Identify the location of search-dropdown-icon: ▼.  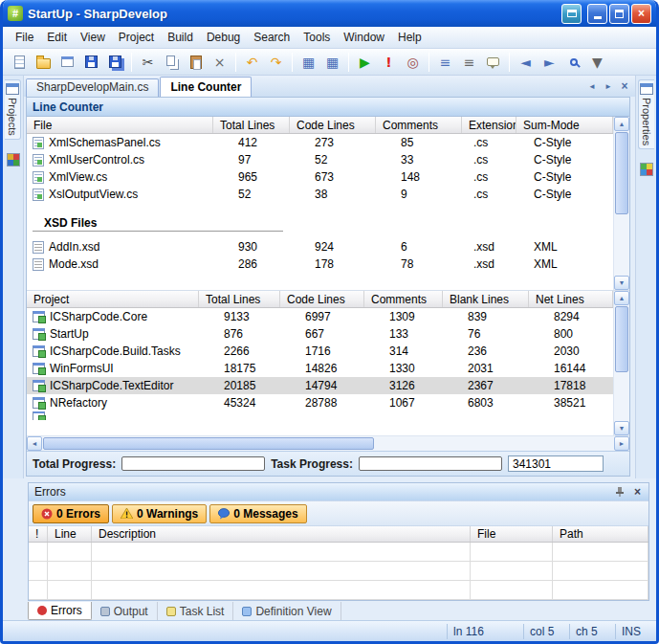
(597, 62).